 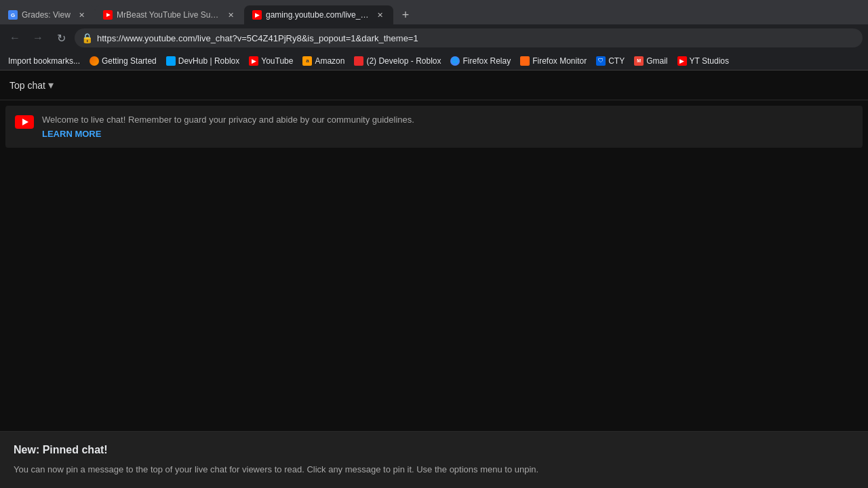 I want to click on bookmark-devhub: DevHub | Roblox, so click(x=203, y=61).